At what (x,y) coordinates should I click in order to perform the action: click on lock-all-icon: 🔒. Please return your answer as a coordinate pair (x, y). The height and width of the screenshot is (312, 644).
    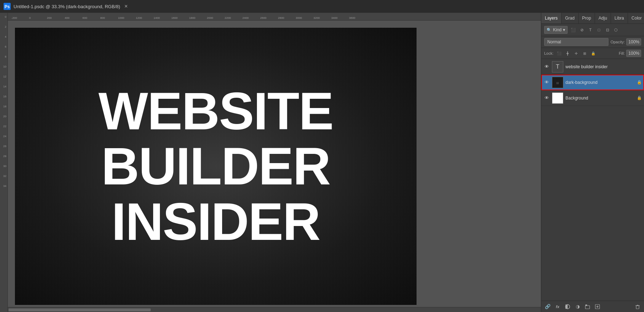
    Looking at the image, I should click on (593, 53).